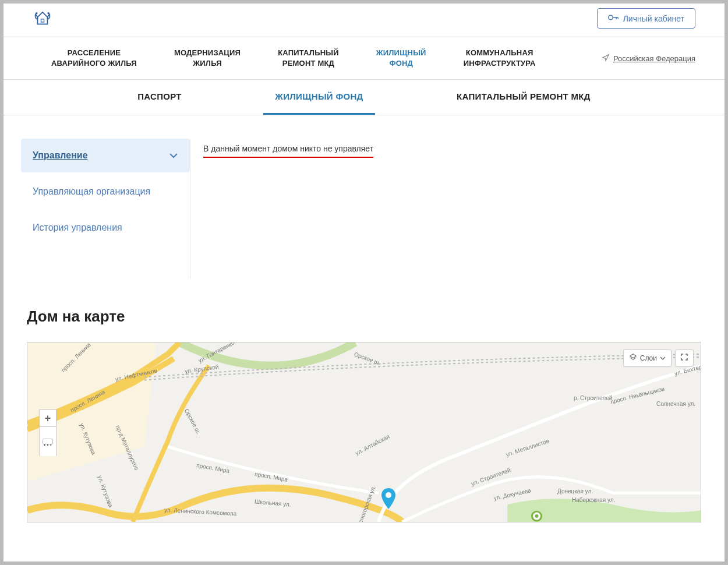  What do you see at coordinates (676, 404) in the screenshot?
I see `map-road-label: Солнечная ул.` at bounding box center [676, 404].